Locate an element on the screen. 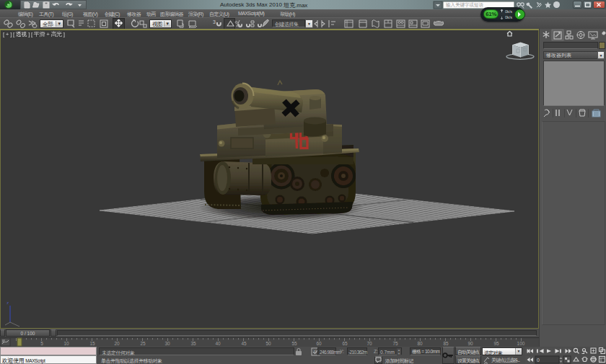  svg-text: 65 is located at coordinates (345, 343).